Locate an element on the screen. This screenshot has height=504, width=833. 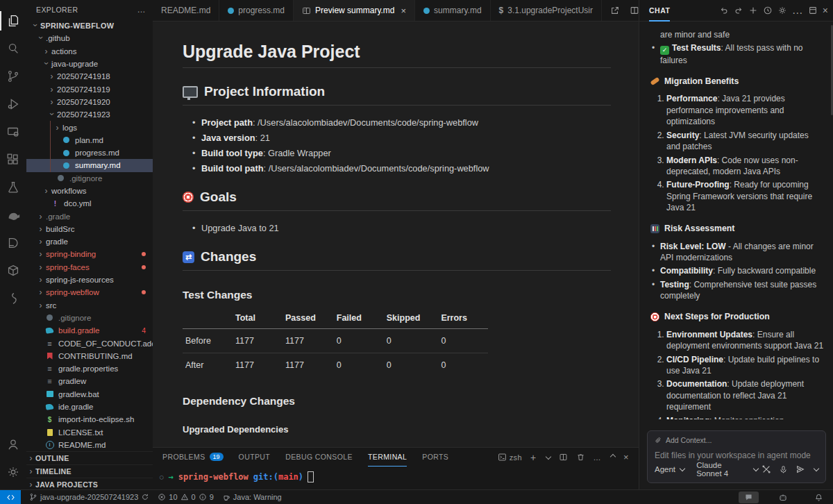
tree-folder-item: ›logs is located at coordinates (90, 127).